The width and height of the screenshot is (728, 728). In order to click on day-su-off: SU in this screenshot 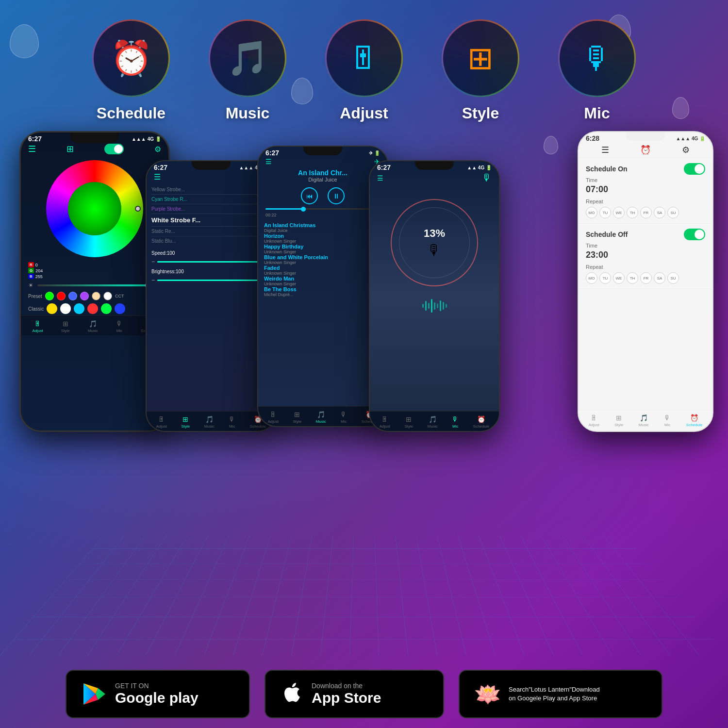, I will do `click(673, 278)`.